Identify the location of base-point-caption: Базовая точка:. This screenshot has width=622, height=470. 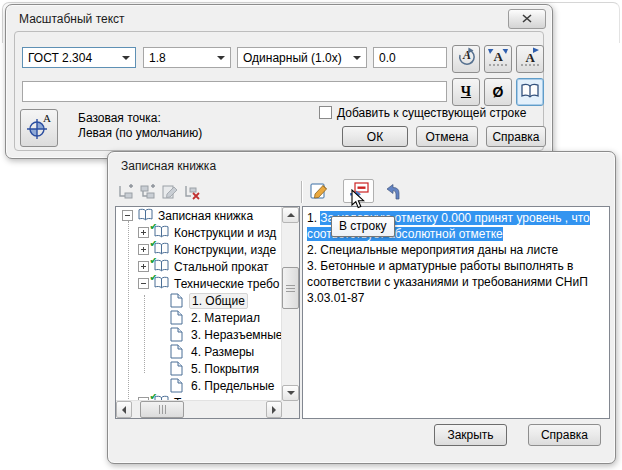
(120, 118).